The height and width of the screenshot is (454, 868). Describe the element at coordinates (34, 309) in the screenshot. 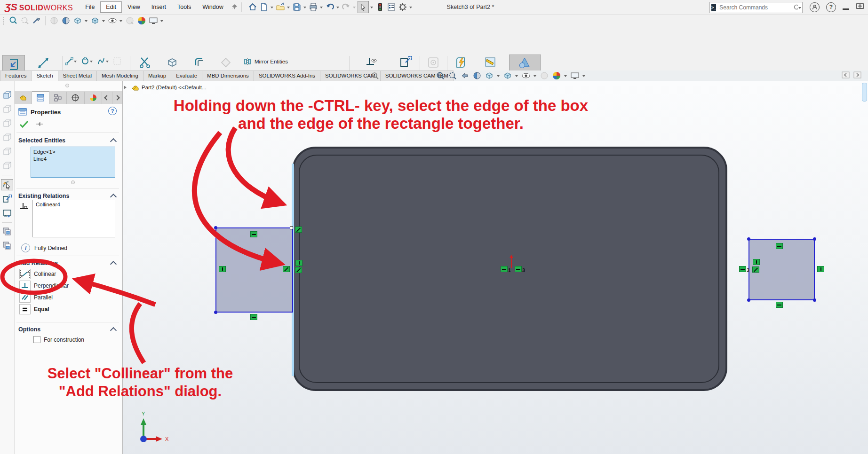

I see `relation-equal-button: Equal` at that location.